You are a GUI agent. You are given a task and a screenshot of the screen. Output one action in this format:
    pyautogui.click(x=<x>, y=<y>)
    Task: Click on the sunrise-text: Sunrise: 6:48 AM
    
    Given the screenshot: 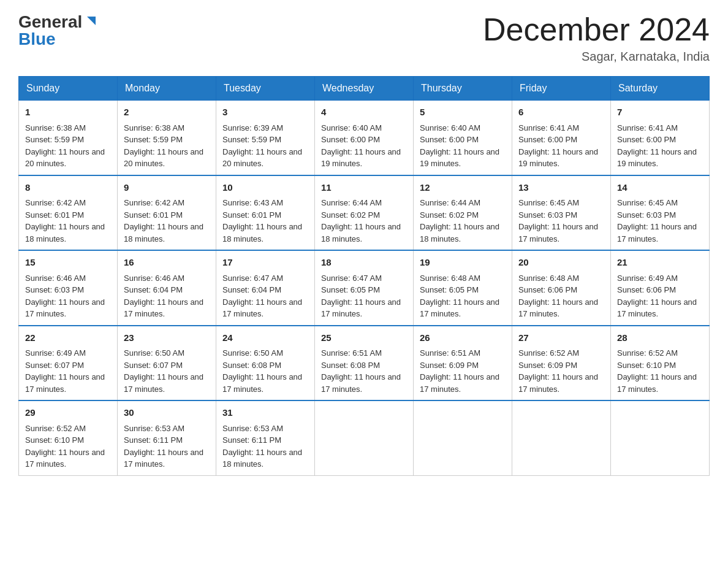 What is the action you would take?
    pyautogui.click(x=549, y=278)
    